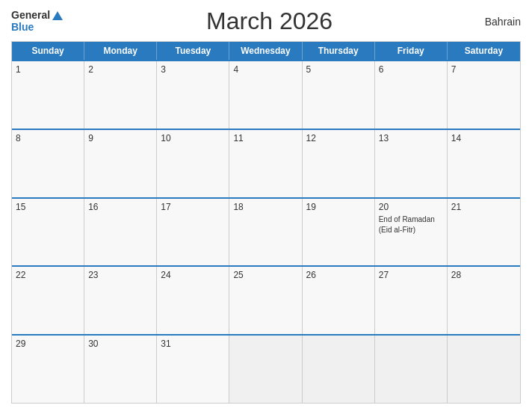  Describe the element at coordinates (266, 21) in the screenshot. I see `header: General Blue March 2026 Bahrain` at that location.